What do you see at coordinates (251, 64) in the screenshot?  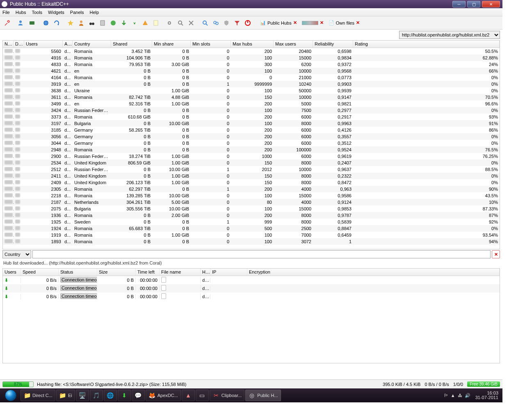 I see `table-row: 4833d...Romania79.953 TiB3.00 GiB0300620…` at bounding box center [251, 64].